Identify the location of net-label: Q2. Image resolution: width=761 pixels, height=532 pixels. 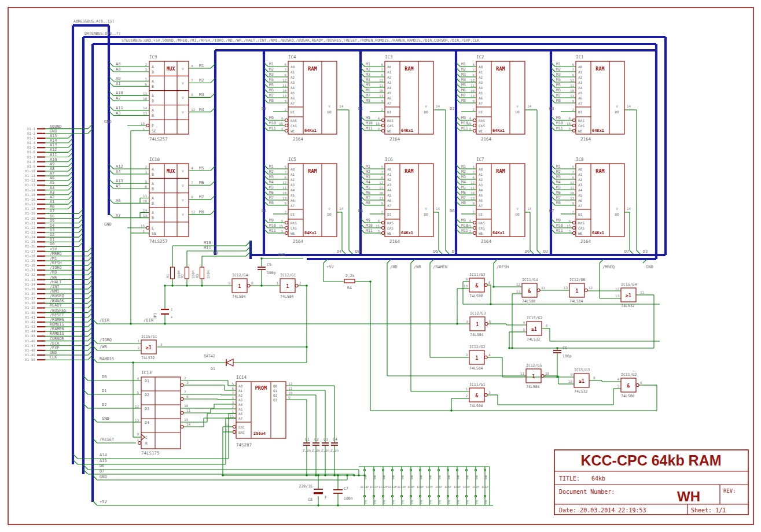
(275, 396).